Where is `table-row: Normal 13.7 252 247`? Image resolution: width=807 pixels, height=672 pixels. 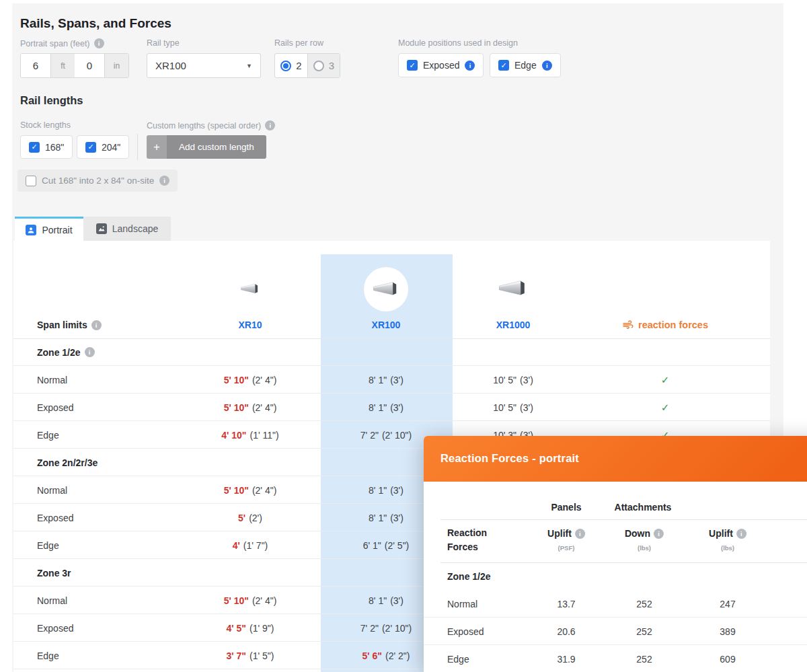 table-row: Normal 13.7 252 247 is located at coordinates (615, 604).